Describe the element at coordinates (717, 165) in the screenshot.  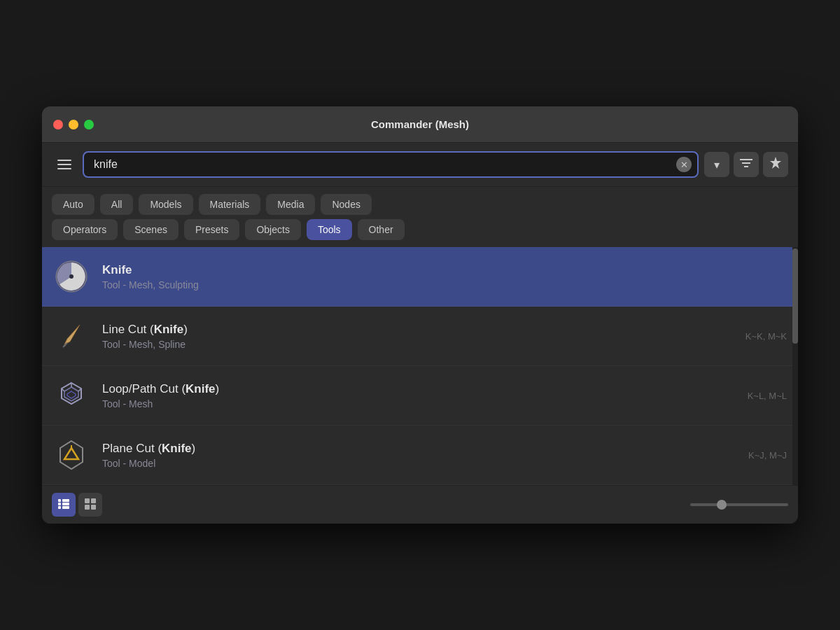
I see `chevron-down-icon: ▾` at that location.